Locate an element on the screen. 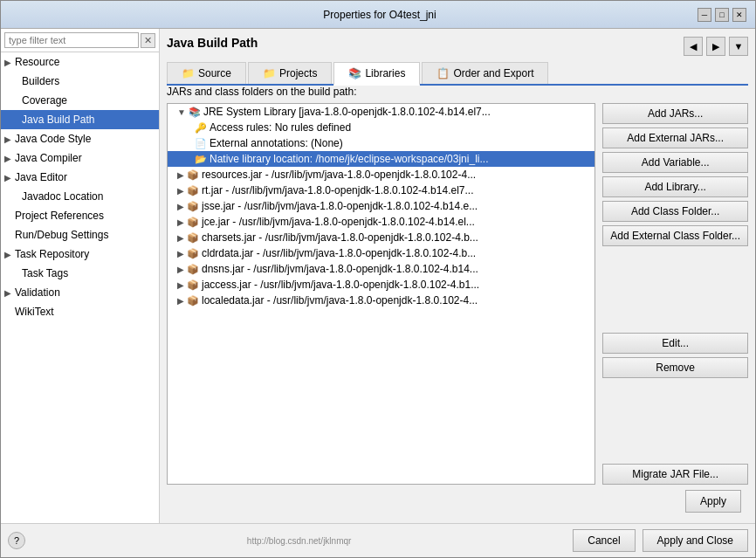  jaccess-jar-icon: 📦 is located at coordinates (193, 285).